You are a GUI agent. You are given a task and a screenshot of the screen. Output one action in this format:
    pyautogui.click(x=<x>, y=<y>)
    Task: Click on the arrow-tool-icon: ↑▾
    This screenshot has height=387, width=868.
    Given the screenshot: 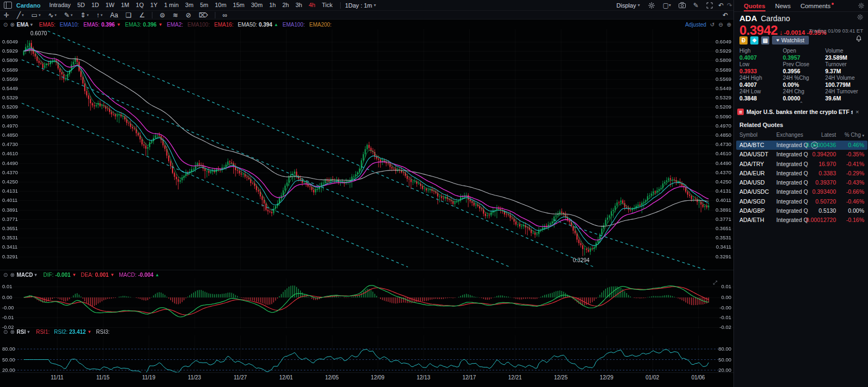 What is the action you would take?
    pyautogui.click(x=99, y=15)
    